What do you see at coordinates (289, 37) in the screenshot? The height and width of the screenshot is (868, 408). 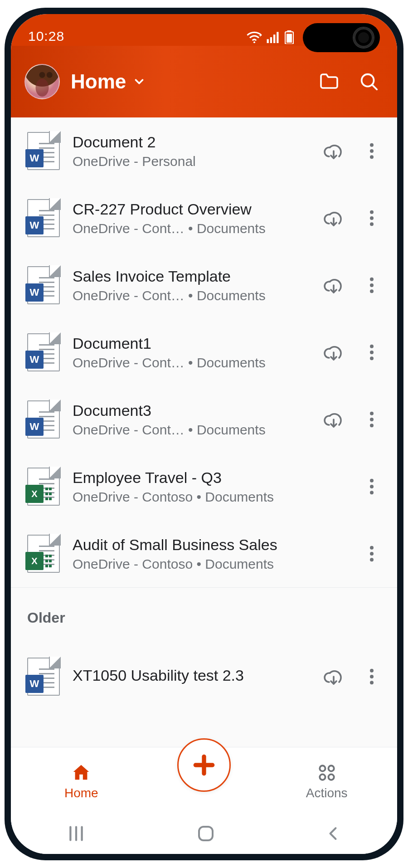 I see `battery-icon` at bounding box center [289, 37].